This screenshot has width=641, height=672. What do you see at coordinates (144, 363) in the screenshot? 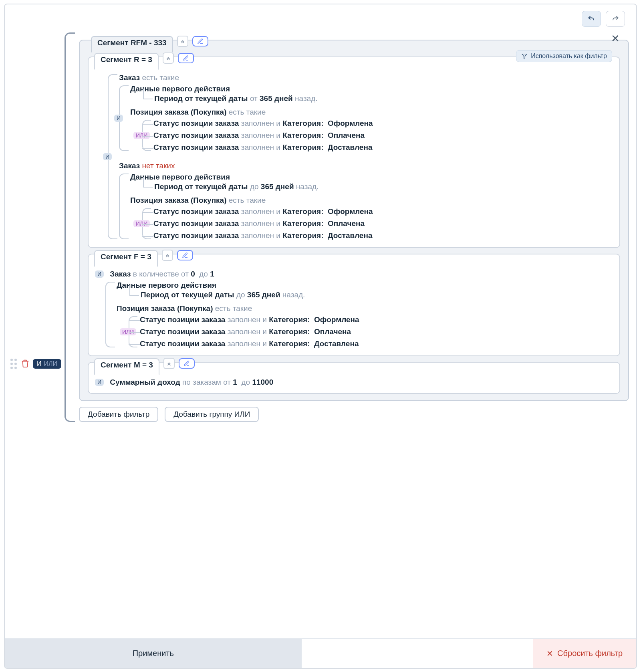
I see `segment-m-head: Сегмент M = 3` at bounding box center [144, 363].